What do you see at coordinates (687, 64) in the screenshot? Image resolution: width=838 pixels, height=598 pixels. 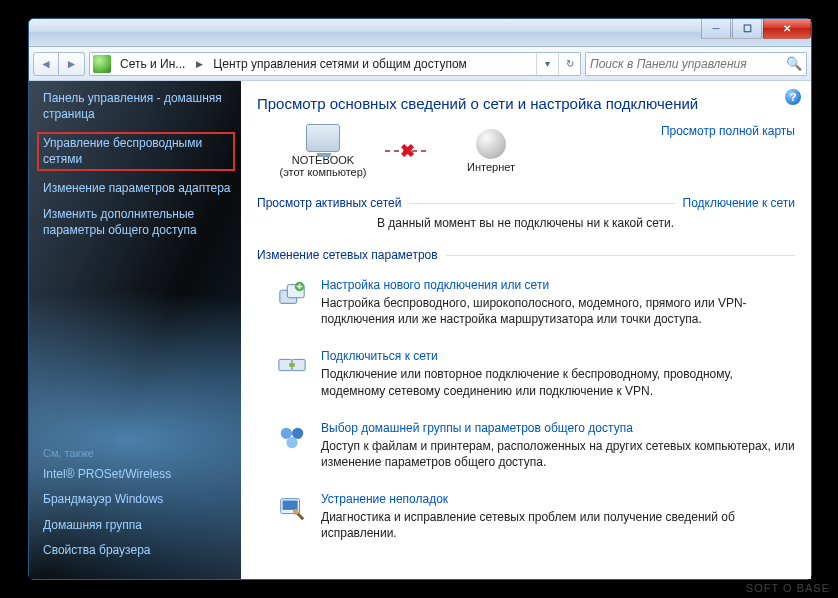 I see `search-input` at bounding box center [687, 64].